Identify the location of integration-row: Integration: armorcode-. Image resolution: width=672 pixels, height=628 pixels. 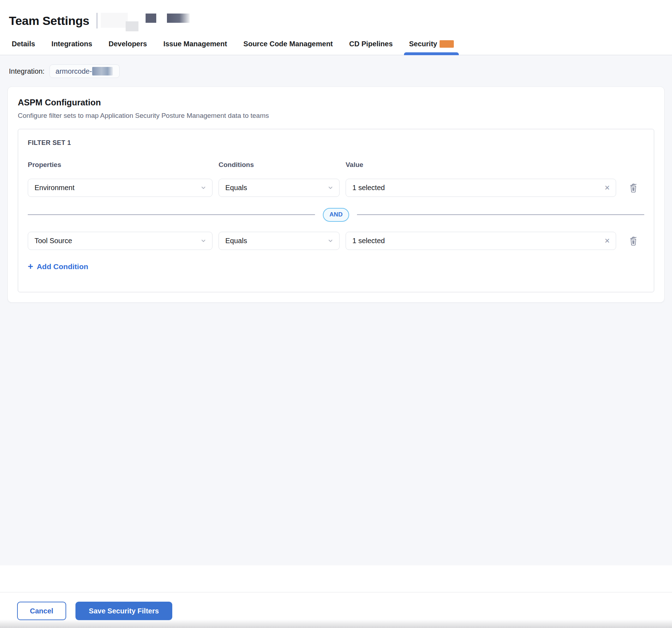
(336, 71).